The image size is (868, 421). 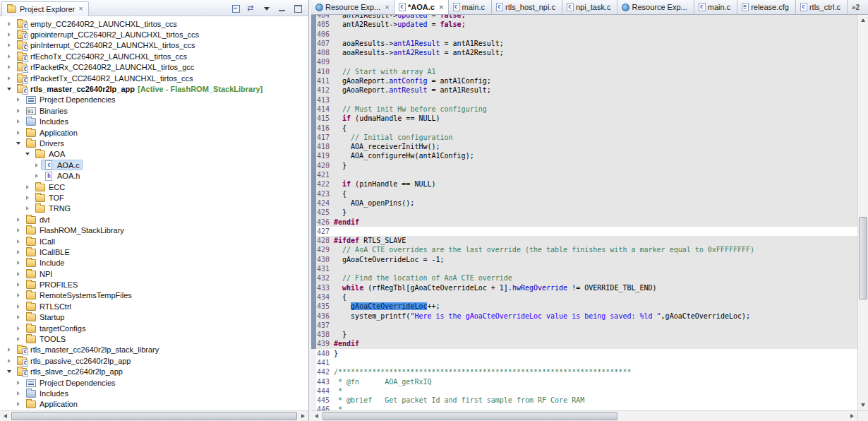 I want to click on minimize-icon, so click(x=282, y=8).